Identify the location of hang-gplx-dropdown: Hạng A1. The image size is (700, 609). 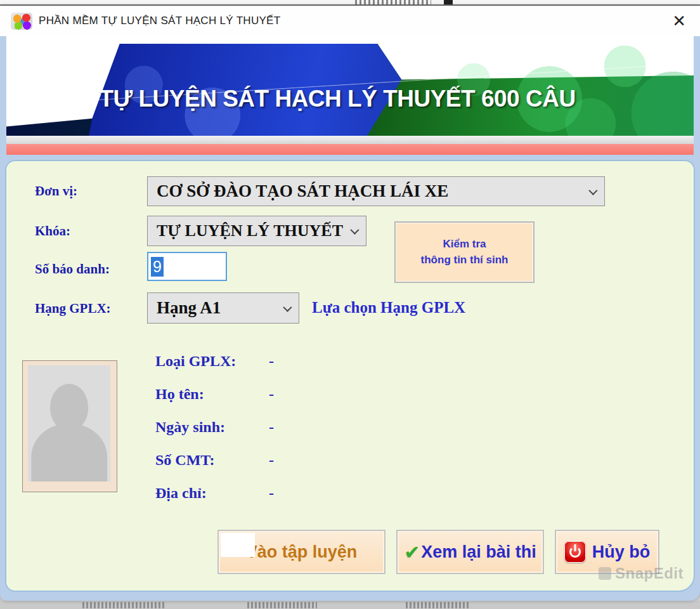
(223, 308).